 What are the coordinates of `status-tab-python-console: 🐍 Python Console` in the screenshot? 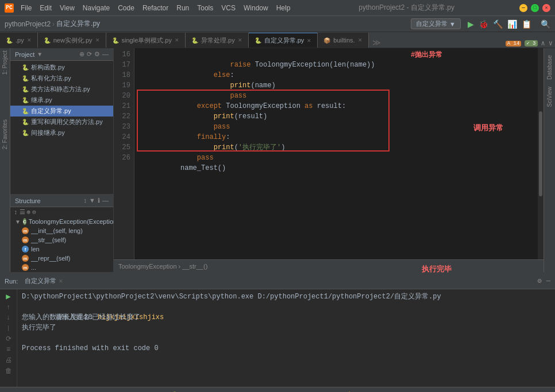 It's located at (199, 390).